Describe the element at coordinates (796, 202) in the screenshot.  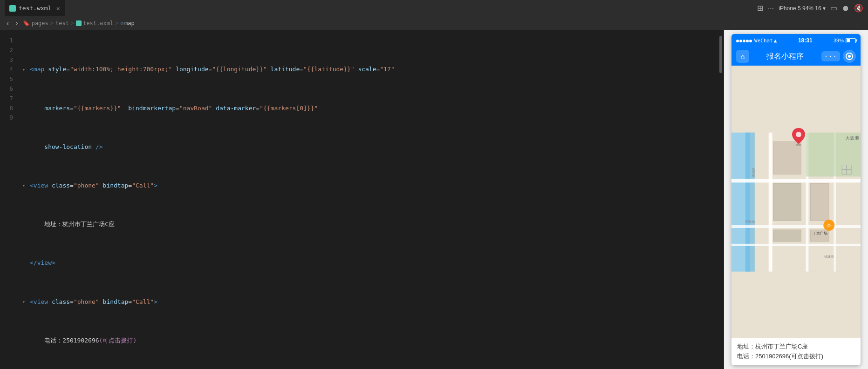
I see `map-svg: 惠川路 明珠街 德珠商 ⊙ 丁兰广场 大农港` at that location.